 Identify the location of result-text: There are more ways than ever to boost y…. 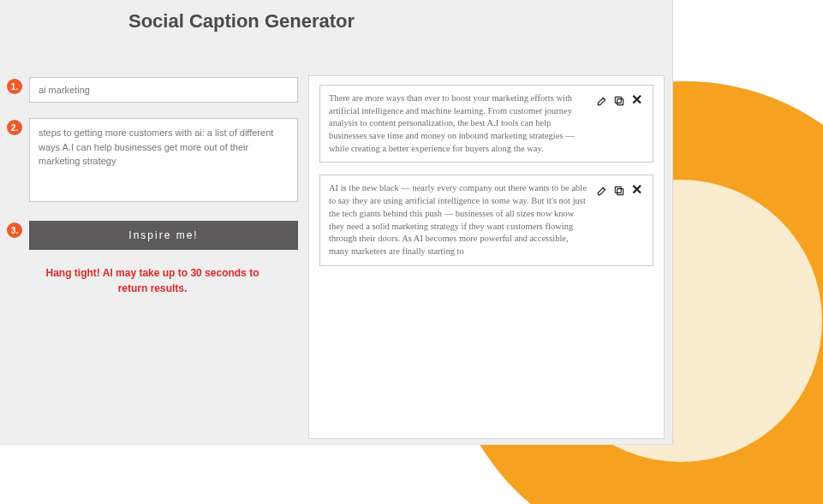
(462, 123).